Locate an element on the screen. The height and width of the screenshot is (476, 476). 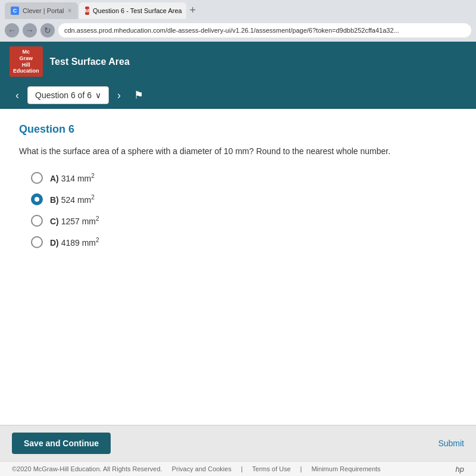
back-button: ← is located at coordinates (12, 30).